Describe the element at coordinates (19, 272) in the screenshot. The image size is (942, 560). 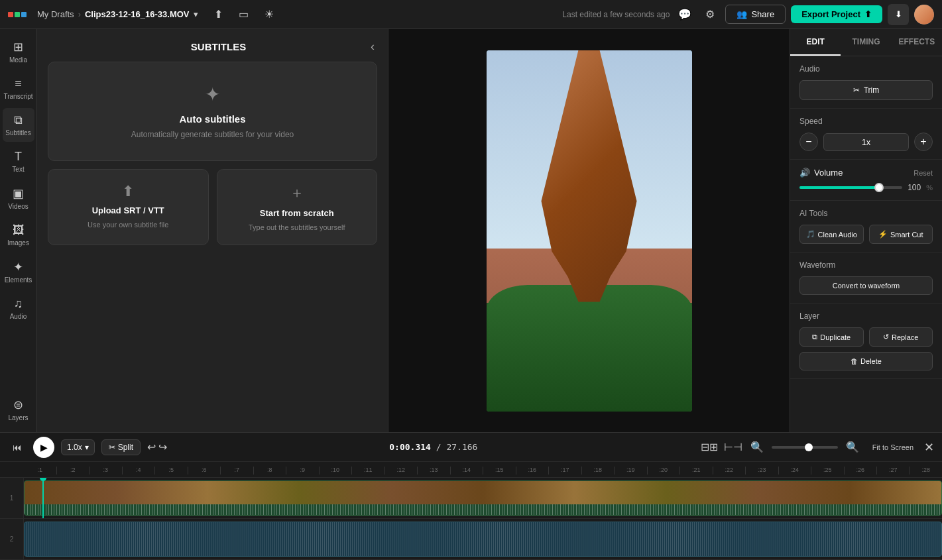
I see `sidebar-item-elements: ✦ Elements` at that location.